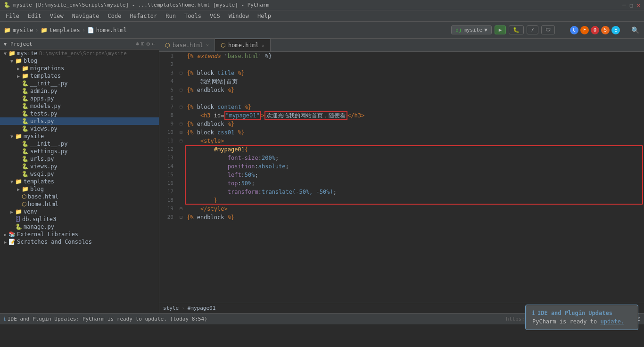 The height and width of the screenshot is (347, 644). Describe the element at coordinates (414, 90) in the screenshot. I see `line-content-5: {% endblock %}` at that location.